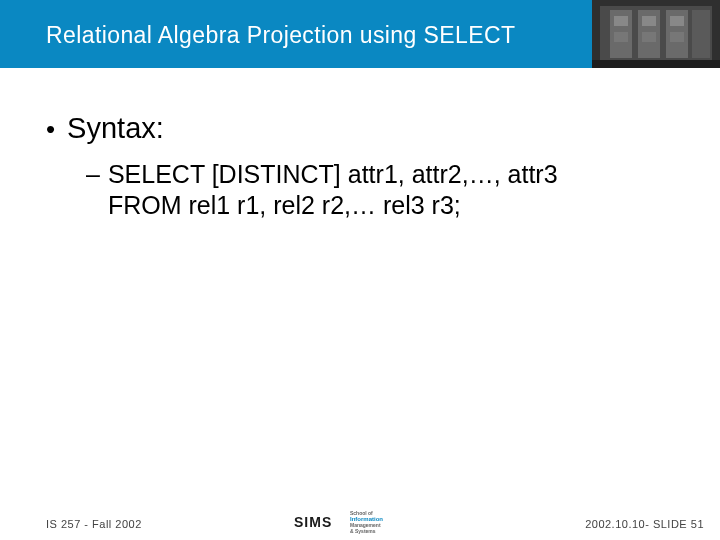 The height and width of the screenshot is (540, 720). What do you see at coordinates (284, 205) in the screenshot?
I see `sub-bullet-line2: FROM rel1 r1, rel2 r2,… rel3 r3;` at bounding box center [284, 205].